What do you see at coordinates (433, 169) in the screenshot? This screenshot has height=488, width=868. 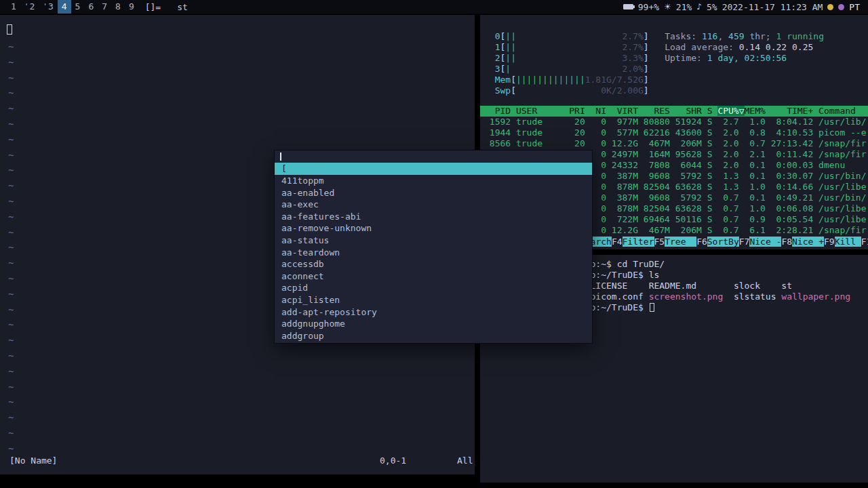 I see `dmenu-selected-item: [` at bounding box center [433, 169].